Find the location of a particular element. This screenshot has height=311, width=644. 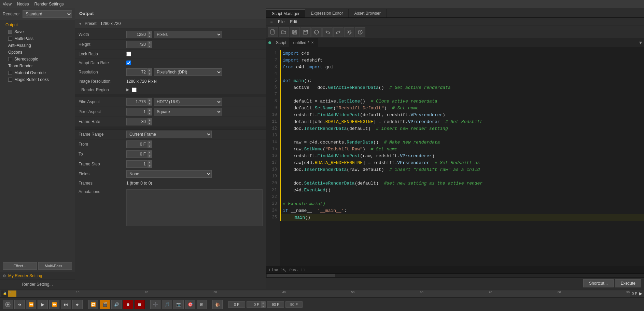

audio-btn: 🔊 is located at coordinates (116, 305).